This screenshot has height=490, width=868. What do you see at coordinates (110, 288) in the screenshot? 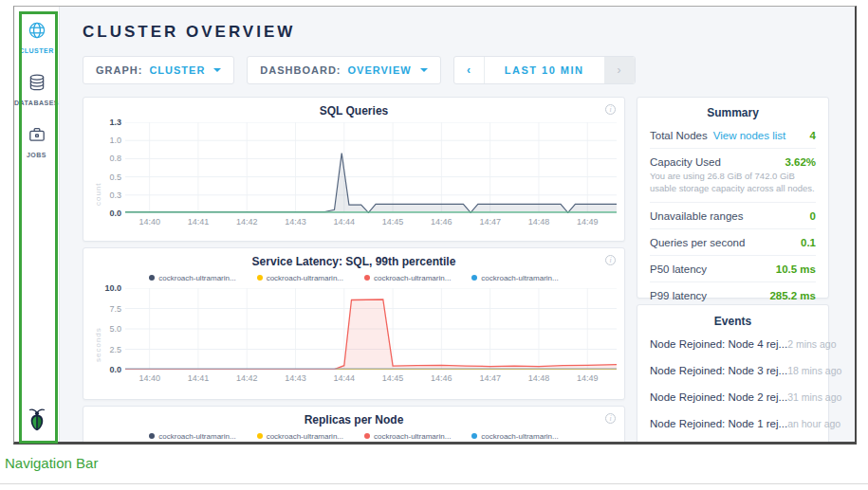
I see `y-tick-label: 10.0` at bounding box center [110, 288].